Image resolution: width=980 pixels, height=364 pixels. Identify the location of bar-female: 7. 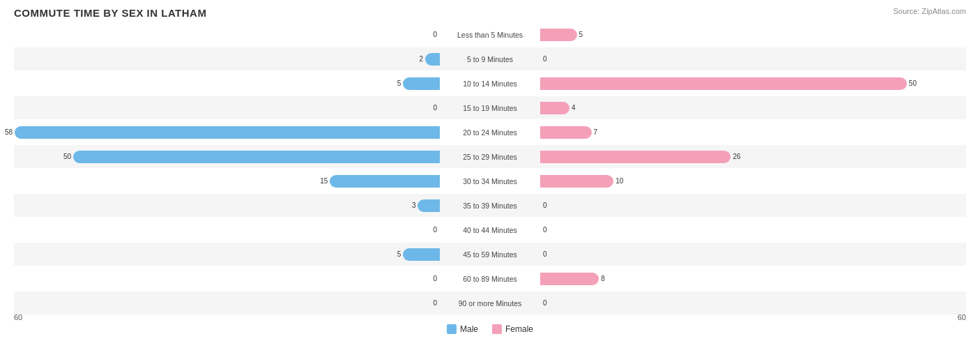
(566, 132).